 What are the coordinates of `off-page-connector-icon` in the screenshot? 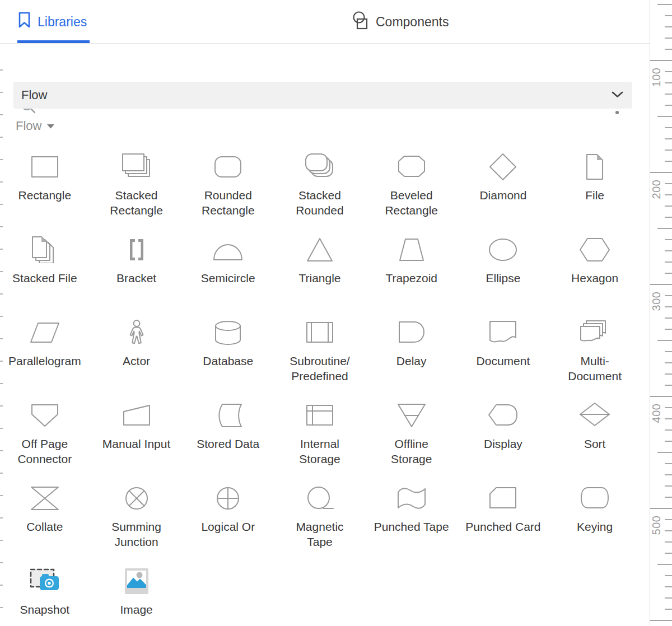 It's located at (45, 415).